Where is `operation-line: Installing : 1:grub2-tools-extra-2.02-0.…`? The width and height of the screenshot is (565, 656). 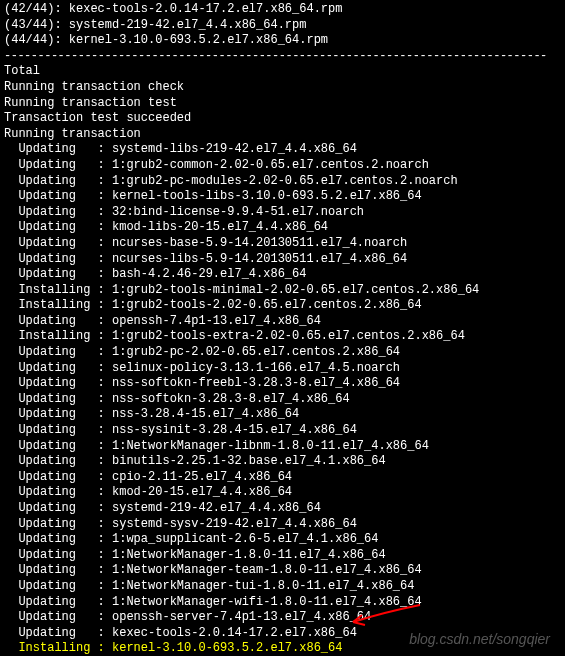
operation-line: Installing : 1:grub2-tools-extra-2.02-0.… is located at coordinates (282, 337).